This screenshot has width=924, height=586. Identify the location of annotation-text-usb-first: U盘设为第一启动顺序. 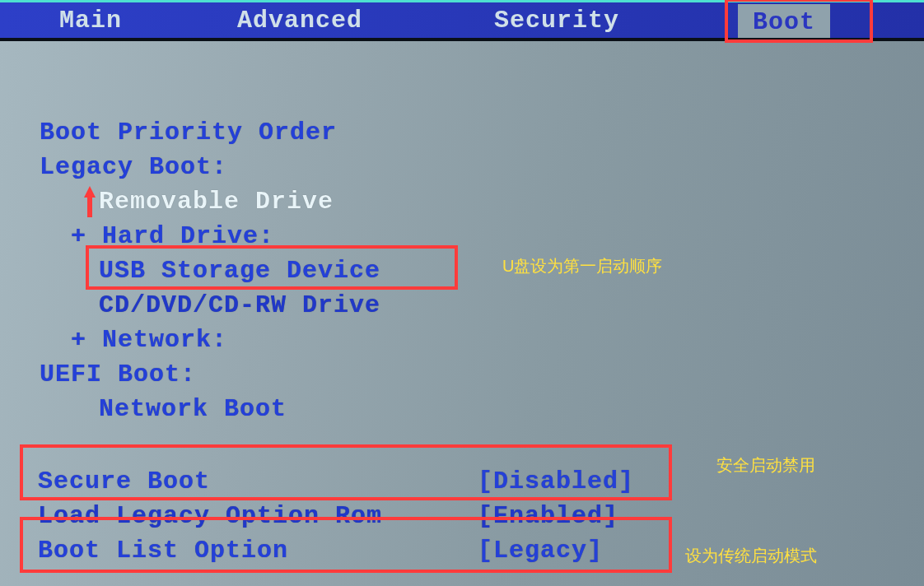
(582, 267).